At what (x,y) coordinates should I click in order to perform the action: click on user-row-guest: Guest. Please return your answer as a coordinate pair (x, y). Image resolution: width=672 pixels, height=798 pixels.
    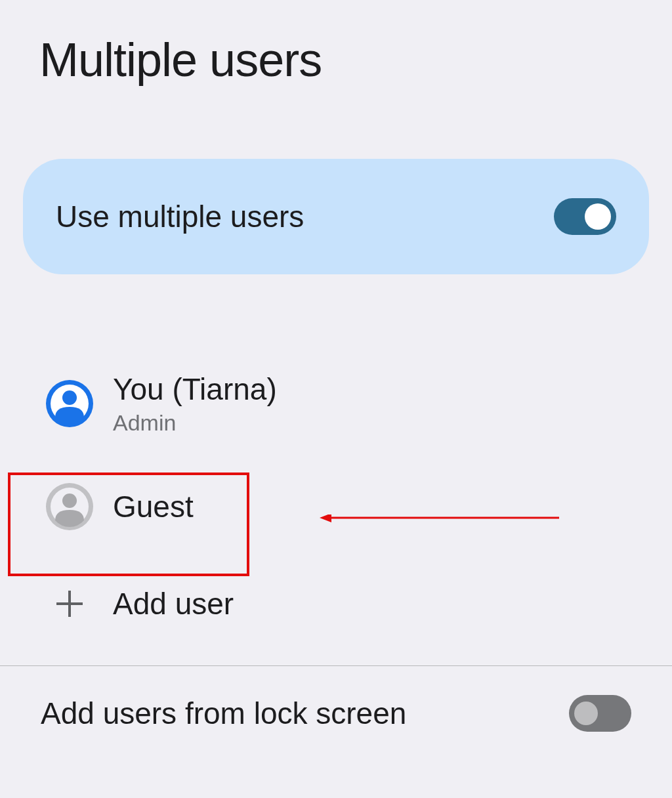
    Looking at the image, I should click on (336, 507).